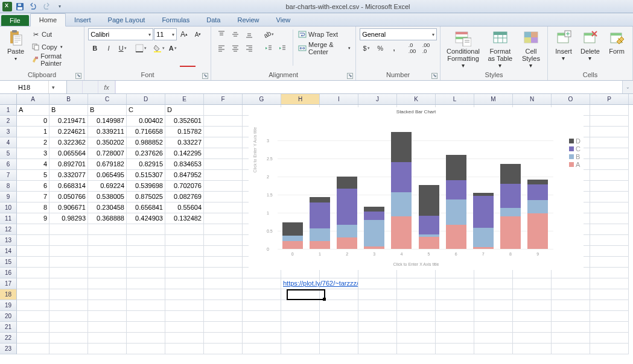 The width and height of the screenshot is (633, 364). What do you see at coordinates (205, 76) in the screenshot?
I see `font-dialog-launcher: ⬊` at bounding box center [205, 76].